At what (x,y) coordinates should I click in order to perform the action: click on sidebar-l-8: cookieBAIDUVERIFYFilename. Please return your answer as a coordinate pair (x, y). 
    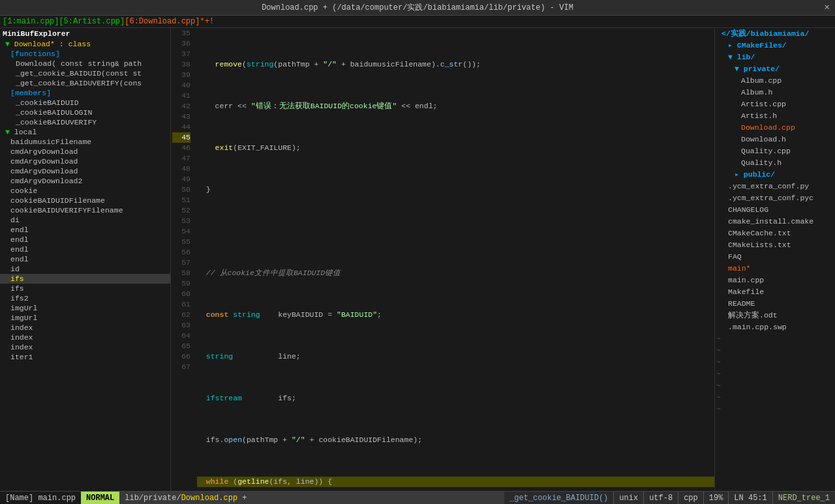
    Looking at the image, I should click on (85, 210).